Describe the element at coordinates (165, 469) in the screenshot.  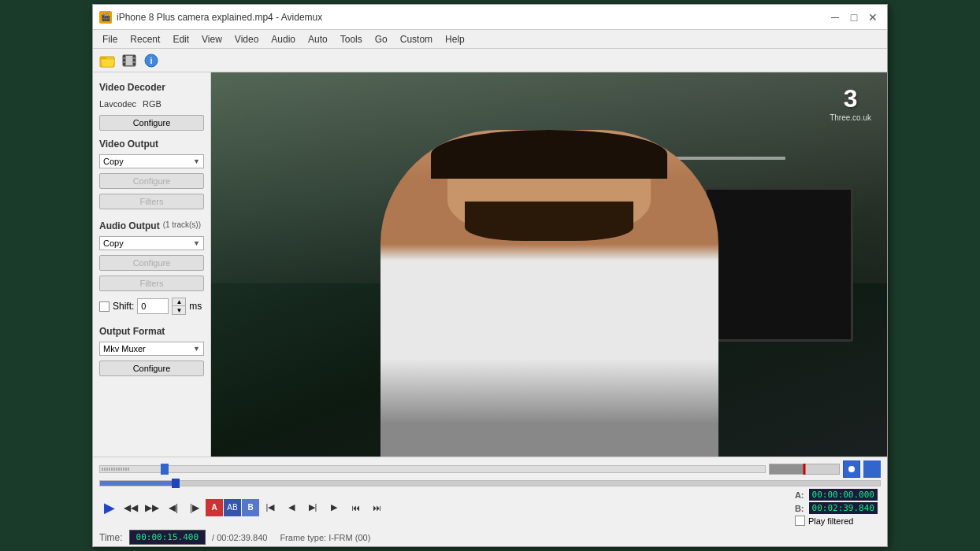
I see `scrub-position-marker` at that location.